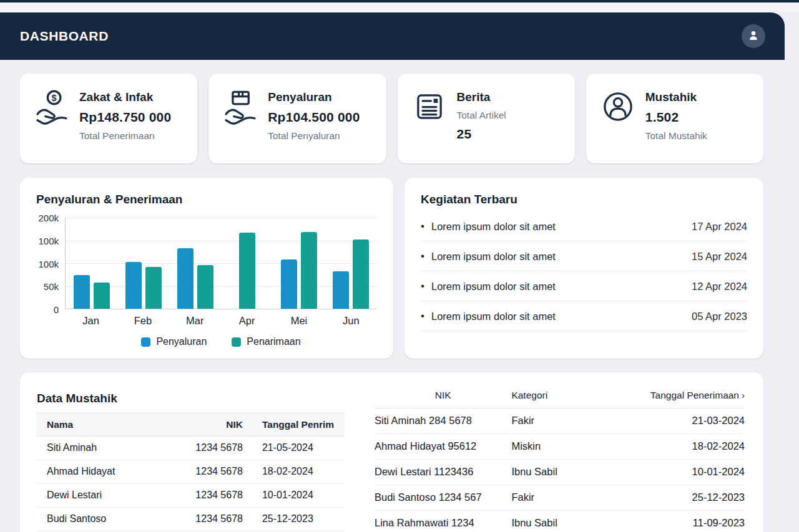 The height and width of the screenshot is (532, 799). Describe the element at coordinates (203, 425) in the screenshot. I see `column-header-nik: NIK` at that location.